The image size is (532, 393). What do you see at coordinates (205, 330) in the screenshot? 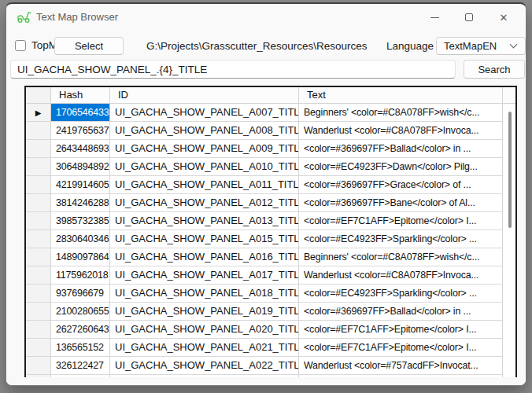
I see `id-cell: UI_GACHA_SHOW_PANEL_A020_TITLE` at bounding box center [205, 330].